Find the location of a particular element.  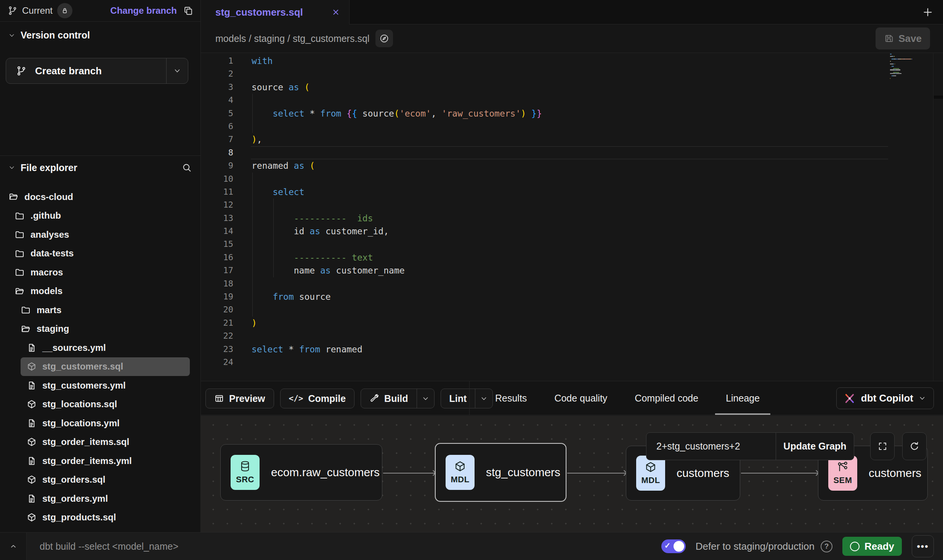

code-line-12: 12 is located at coordinates (572, 205).